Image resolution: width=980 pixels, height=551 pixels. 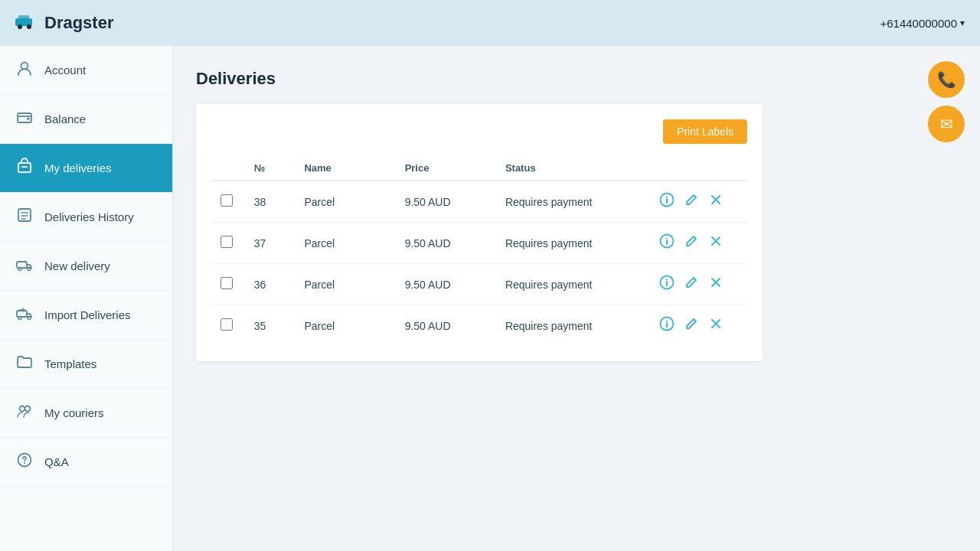 I want to click on th-checkbox, so click(x=228, y=168).